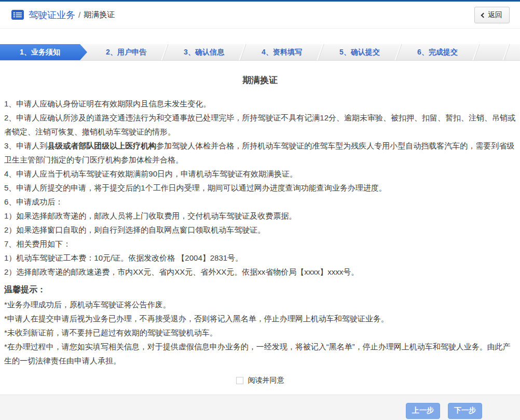 This screenshot has width=520, height=420. What do you see at coordinates (260, 244) in the screenshot?
I see `notice-item-7: 7、相关费用如下：` at bounding box center [260, 244].